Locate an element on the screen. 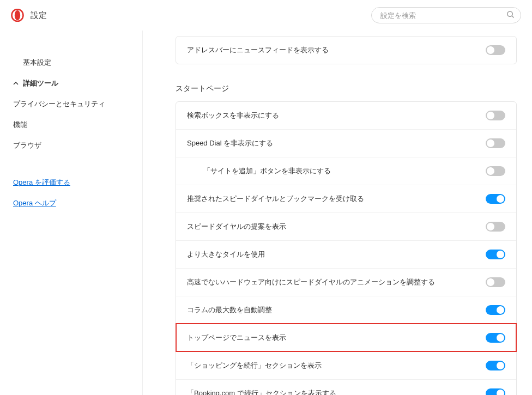 This screenshot has width=532, height=395. sidebar-label: 機能 is located at coordinates (20, 125).